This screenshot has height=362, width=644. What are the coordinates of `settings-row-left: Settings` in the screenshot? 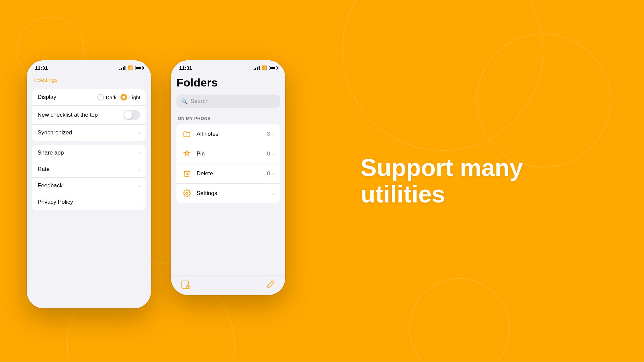 It's located at (199, 193).